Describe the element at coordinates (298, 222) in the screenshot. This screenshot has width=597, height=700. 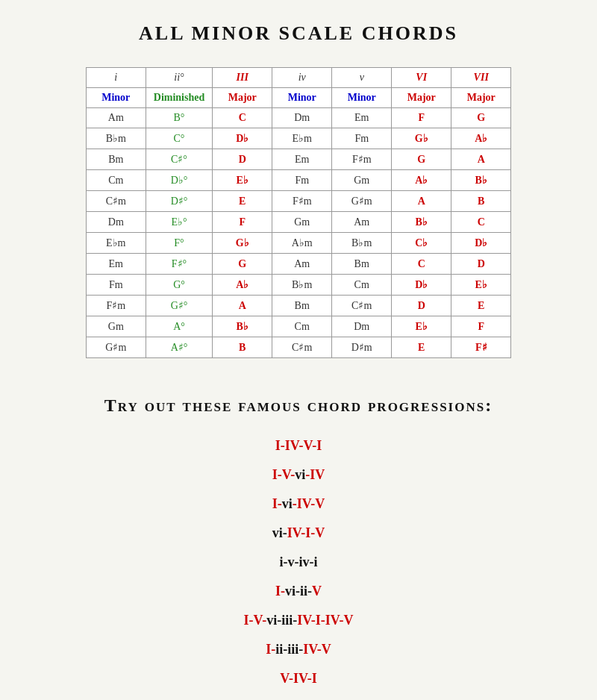
I see `table-row: DmE♭°FGmAmB♭C` at that location.